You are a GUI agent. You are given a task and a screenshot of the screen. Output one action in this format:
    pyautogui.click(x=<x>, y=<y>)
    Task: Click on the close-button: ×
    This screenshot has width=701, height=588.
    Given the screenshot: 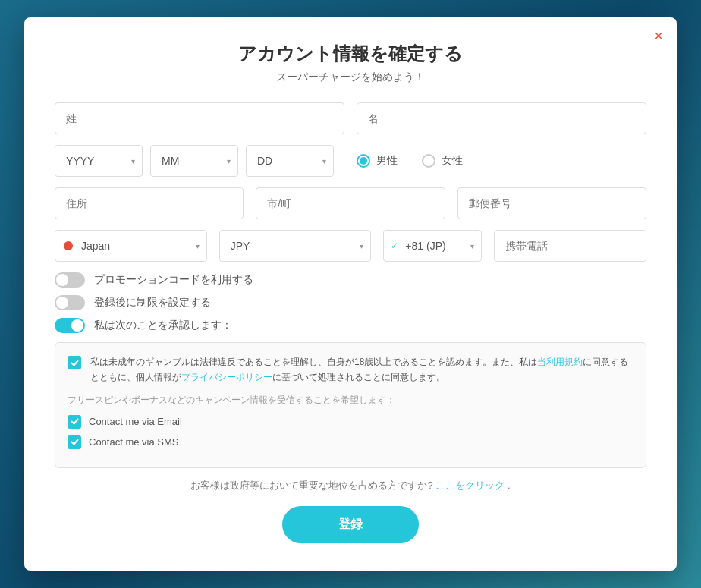 What is the action you would take?
    pyautogui.click(x=659, y=36)
    